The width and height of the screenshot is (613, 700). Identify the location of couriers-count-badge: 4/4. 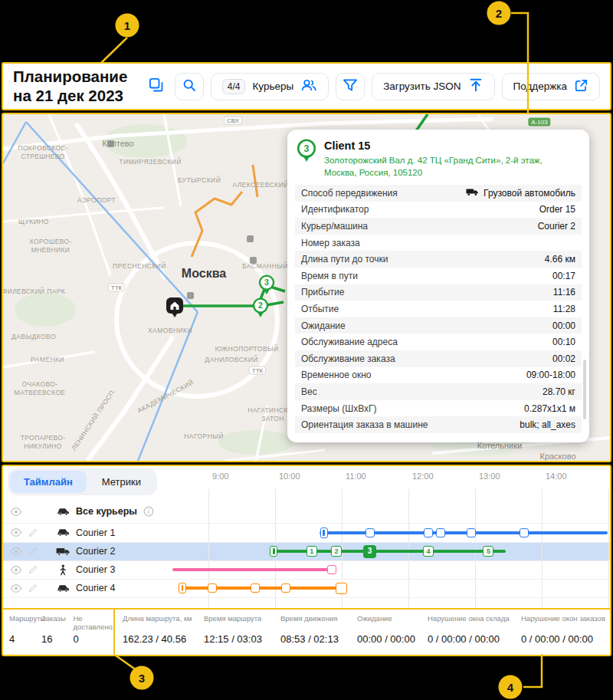
(234, 87).